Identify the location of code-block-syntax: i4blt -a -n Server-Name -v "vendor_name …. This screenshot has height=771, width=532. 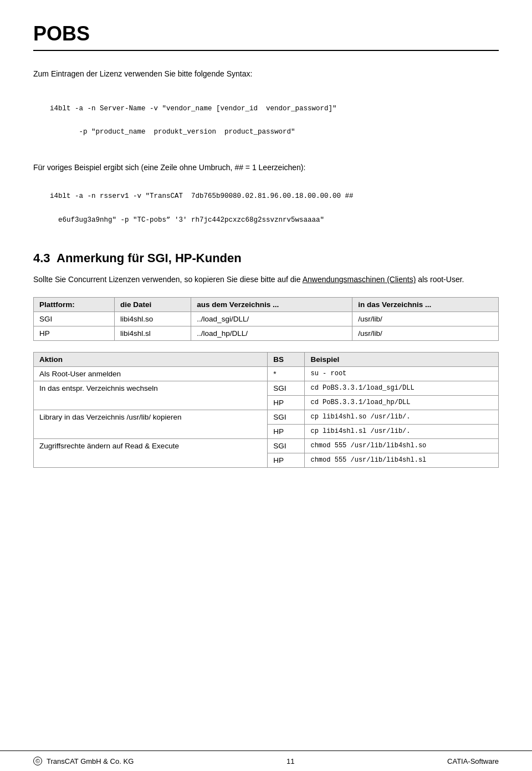
(266, 120).